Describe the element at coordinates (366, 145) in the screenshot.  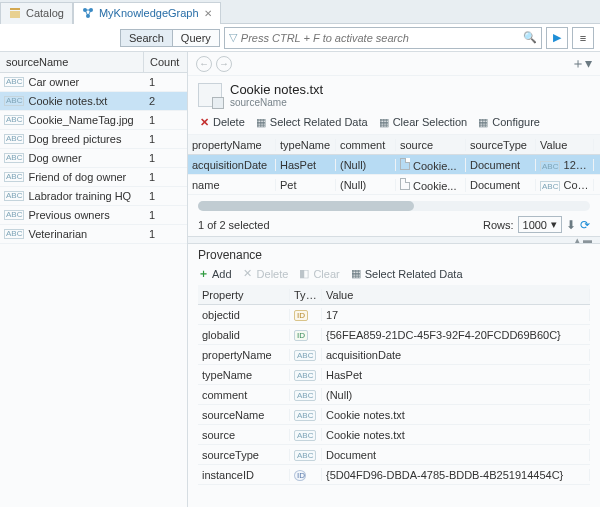
I see `grid-header: comment` at that location.